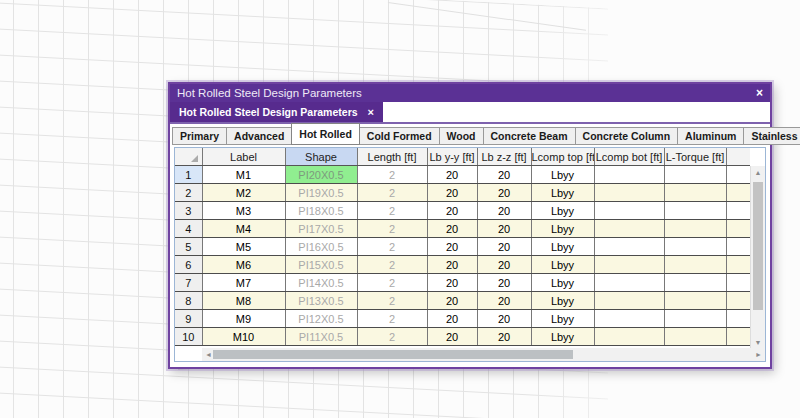 The image size is (800, 418). What do you see at coordinates (562, 175) in the screenshot?
I see `cell-lcomp_top-1: Lbyy` at bounding box center [562, 175].